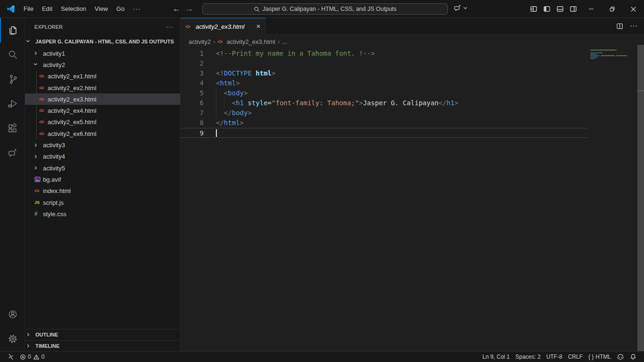 The image size is (644, 362). I want to click on tree-item-activity1: activity1, so click(103, 53).